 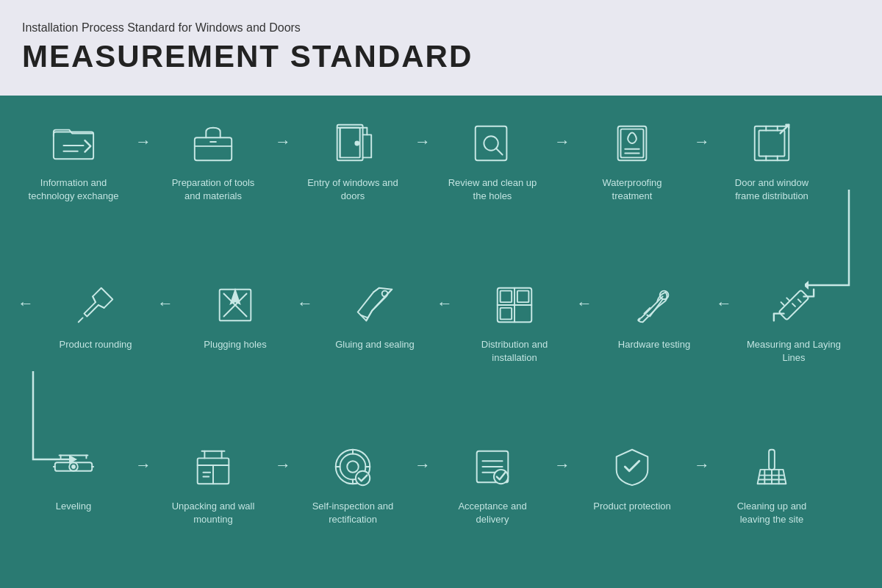 What do you see at coordinates (213, 513) in the screenshot?
I see `step-unpacking-label: Unpacking and wall mounting` at bounding box center [213, 513].